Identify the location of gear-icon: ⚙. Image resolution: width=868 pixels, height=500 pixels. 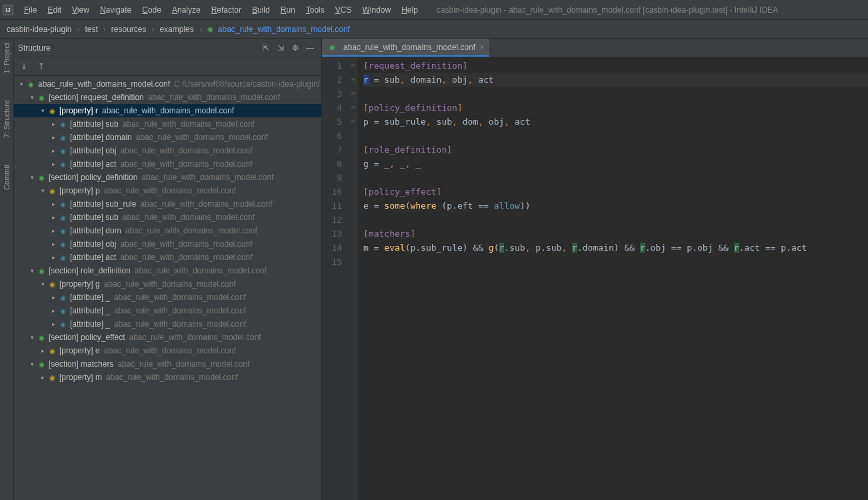
(295, 48).